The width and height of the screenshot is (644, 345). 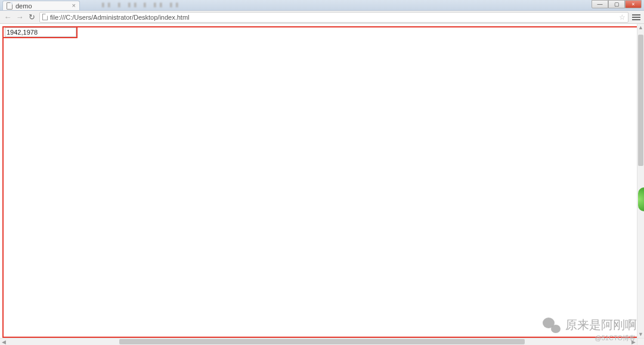 What do you see at coordinates (24, 6) in the screenshot?
I see `tab-title: demo` at bounding box center [24, 6].